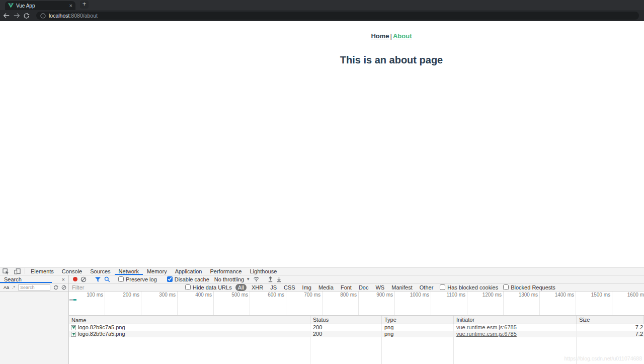  What do you see at coordinates (356, 287) in the screenshot?
I see `network-filter-bar: Hide data URLs AllXHRJSCSSImgMediaFontDo…` at bounding box center [356, 287].